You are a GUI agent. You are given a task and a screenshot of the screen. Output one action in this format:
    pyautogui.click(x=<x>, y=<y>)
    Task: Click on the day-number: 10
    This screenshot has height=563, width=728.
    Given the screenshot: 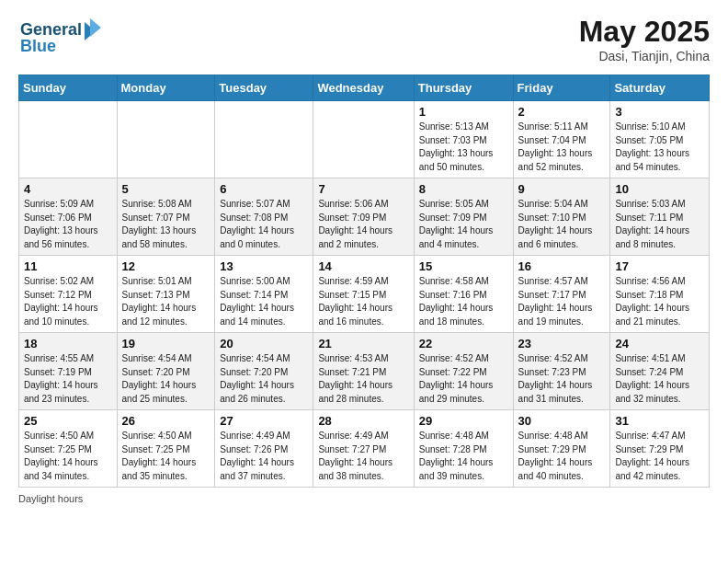 What is the action you would take?
    pyautogui.click(x=660, y=190)
    